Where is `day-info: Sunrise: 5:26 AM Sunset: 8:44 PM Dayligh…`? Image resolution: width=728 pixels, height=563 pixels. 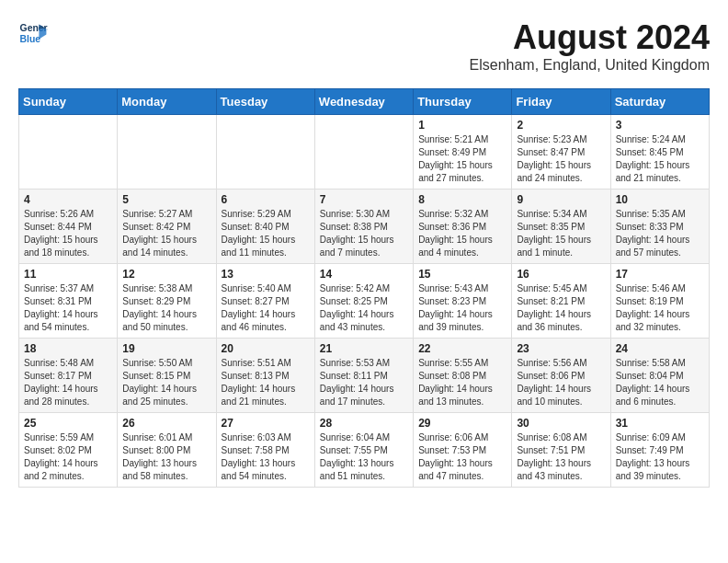 day-info: Sunrise: 5:26 AM Sunset: 8:44 PM Dayligh… is located at coordinates (68, 234).